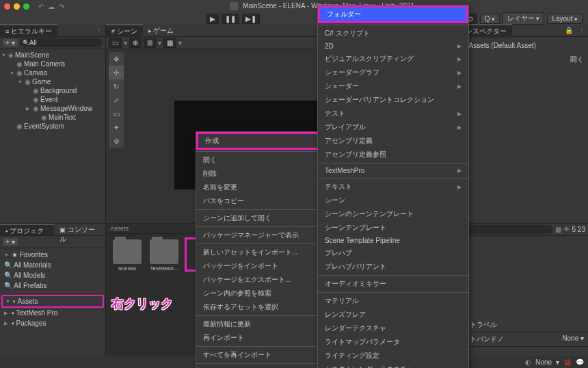  What do you see at coordinates (51, 7) in the screenshot?
I see `cloud-icon: ☁` at bounding box center [51, 7].